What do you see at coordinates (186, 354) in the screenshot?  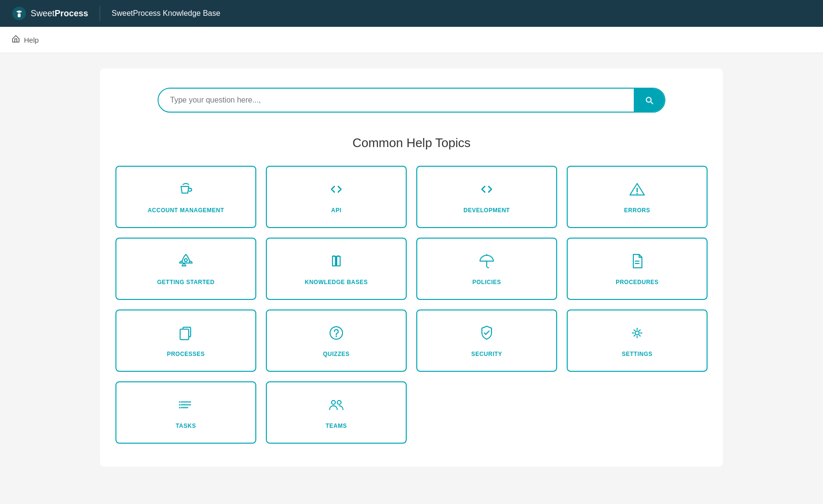 I see `topic-label-processes: PROCESSES` at bounding box center [186, 354].